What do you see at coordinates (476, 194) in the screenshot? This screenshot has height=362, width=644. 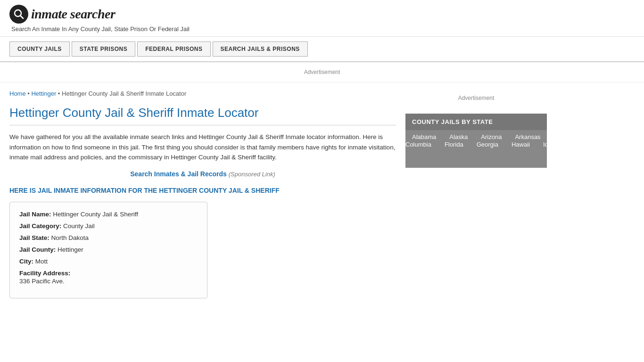 I see `sidebar: Advertisement COUNTY JAILS BY STATE Alab…` at bounding box center [476, 194].